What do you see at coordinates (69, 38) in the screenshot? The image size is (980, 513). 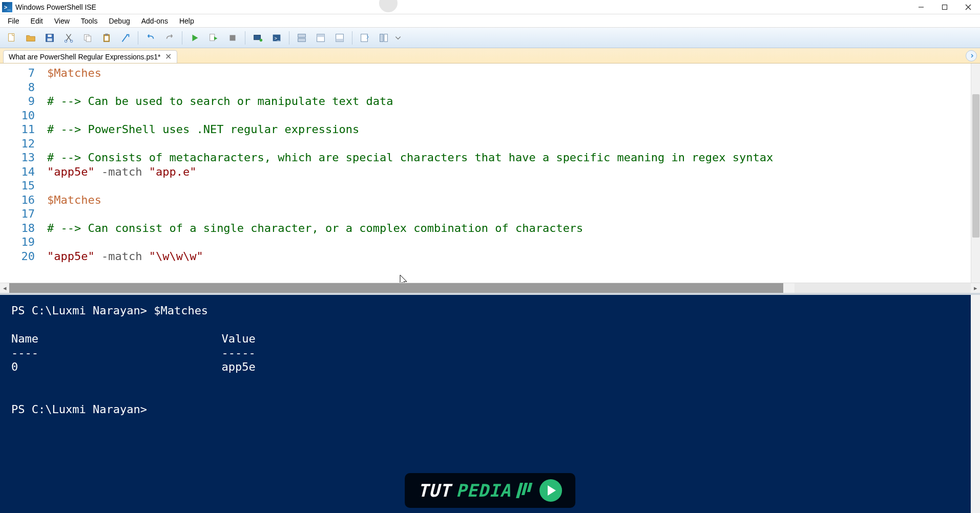 I see `cut-button` at bounding box center [69, 38].